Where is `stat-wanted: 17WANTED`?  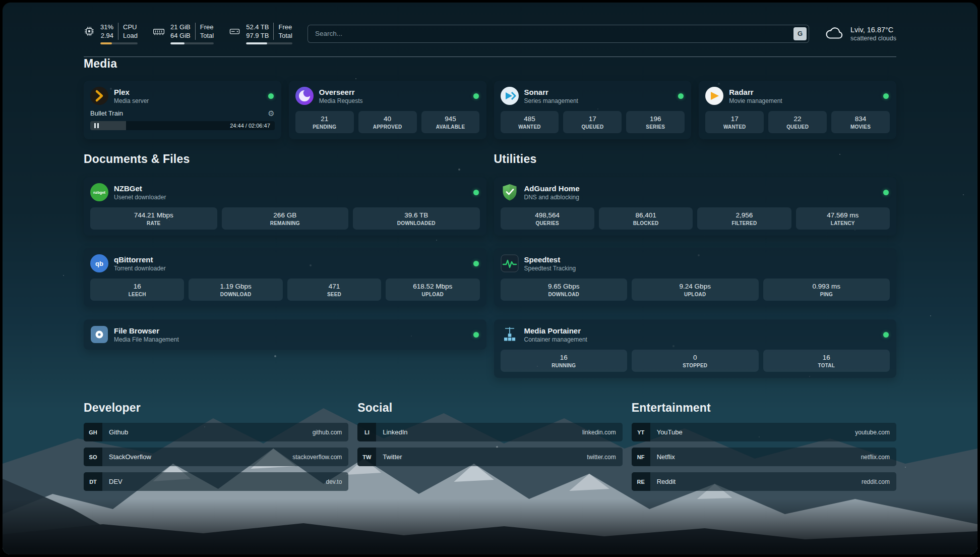
stat-wanted: 17WANTED is located at coordinates (734, 122).